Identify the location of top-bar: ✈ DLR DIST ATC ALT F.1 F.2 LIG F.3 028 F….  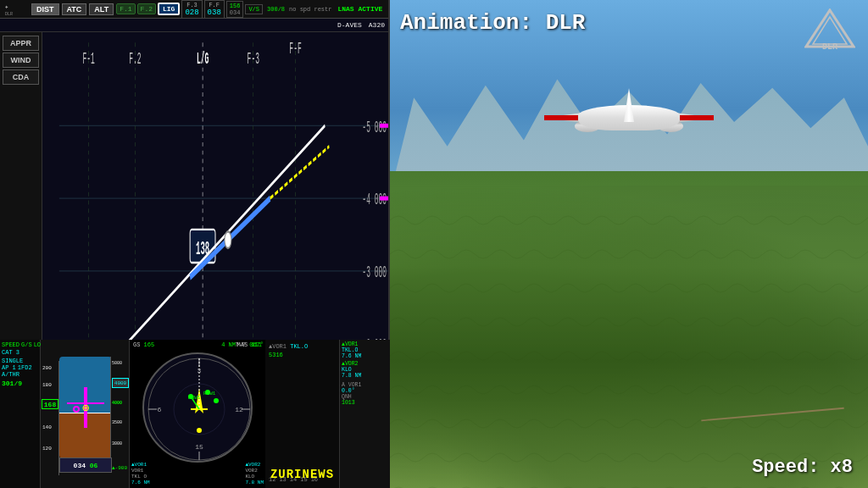
(194, 9).